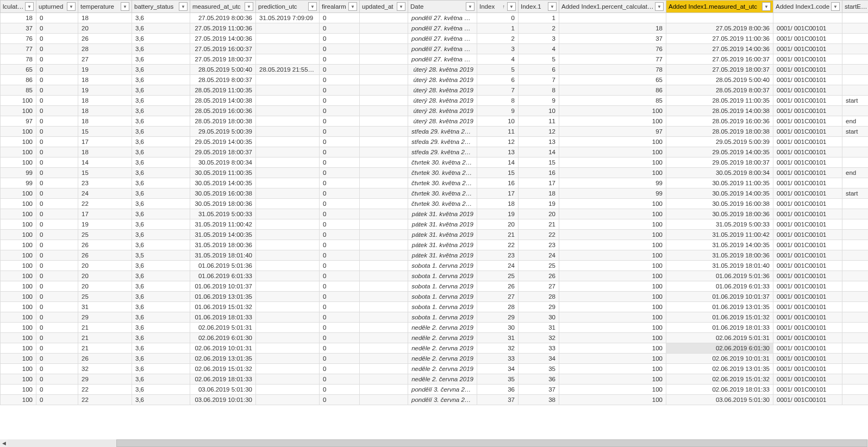 The height and width of the screenshot is (447, 868). What do you see at coordinates (539, 60) in the screenshot?
I see `table-cell: 5` at bounding box center [539, 60].